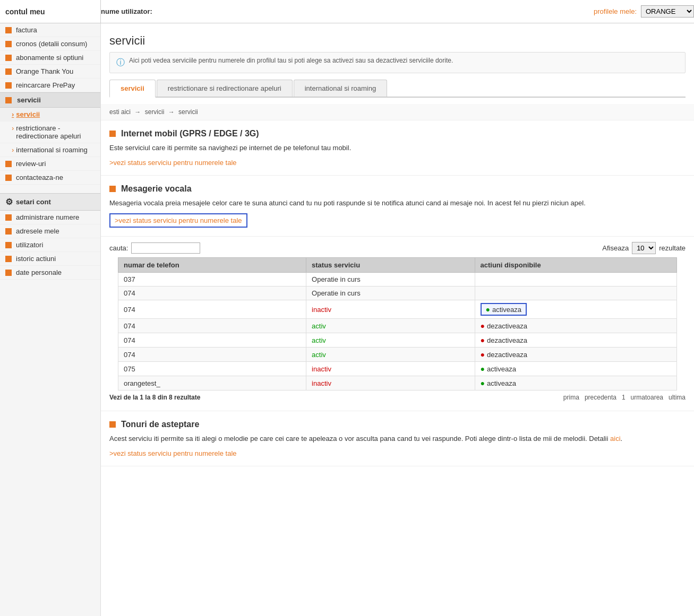  What do you see at coordinates (50, 150) in the screenshot?
I see `sidebar-item-international: › international si roaming` at bounding box center [50, 150].